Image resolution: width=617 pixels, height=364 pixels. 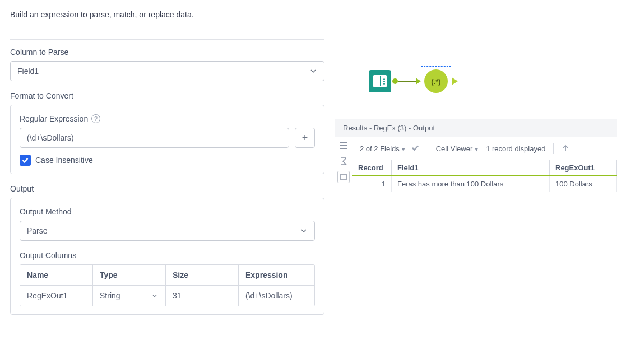 I want to click on cell-size: 31, so click(x=202, y=296).